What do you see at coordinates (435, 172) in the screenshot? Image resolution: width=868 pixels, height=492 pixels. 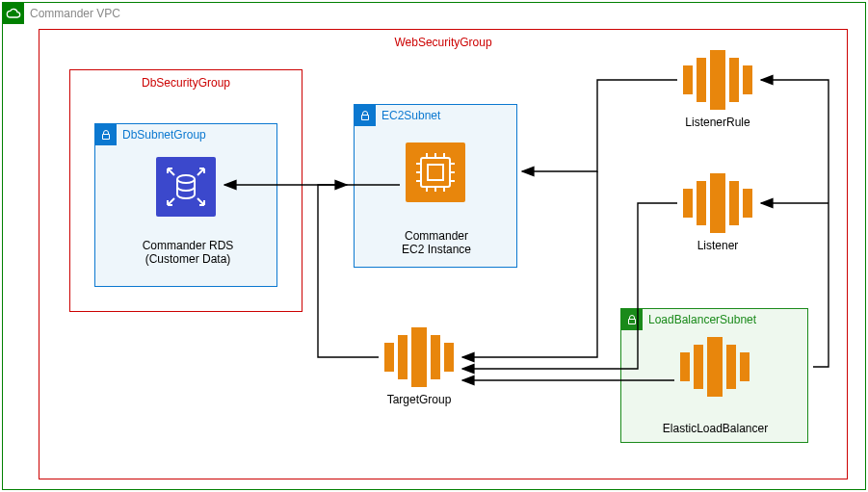 I see `ec2-icon` at bounding box center [435, 172].